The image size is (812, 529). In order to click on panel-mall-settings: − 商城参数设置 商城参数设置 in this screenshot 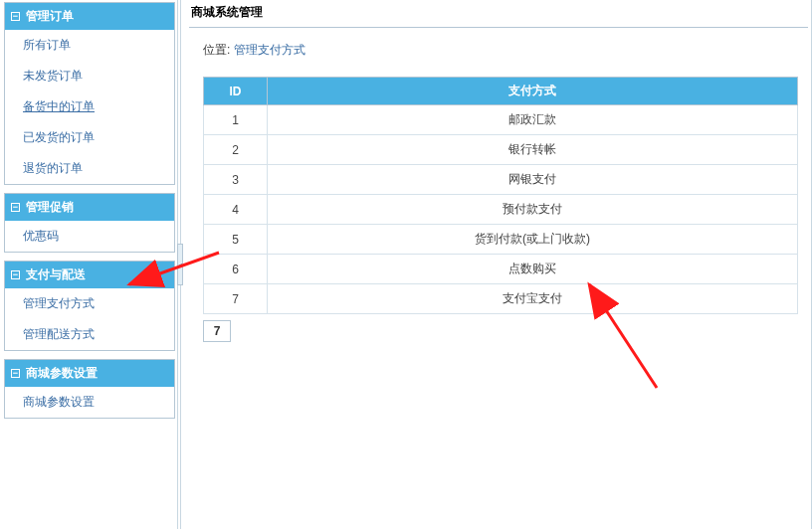, I will do `click(90, 389)`.